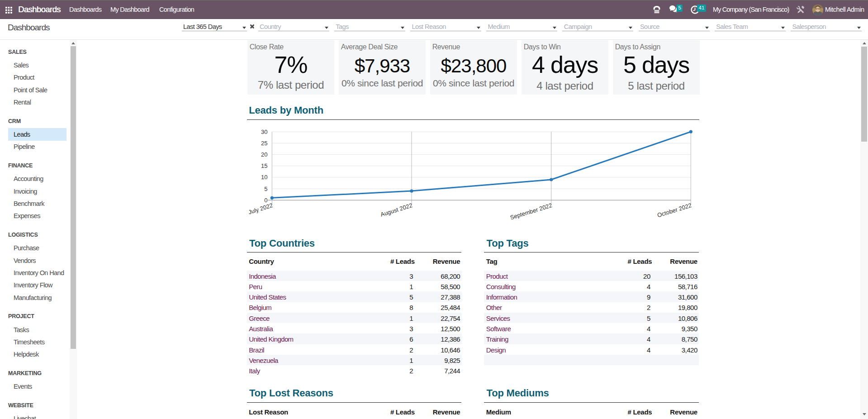  I want to click on svg-text: 20, so click(264, 155).